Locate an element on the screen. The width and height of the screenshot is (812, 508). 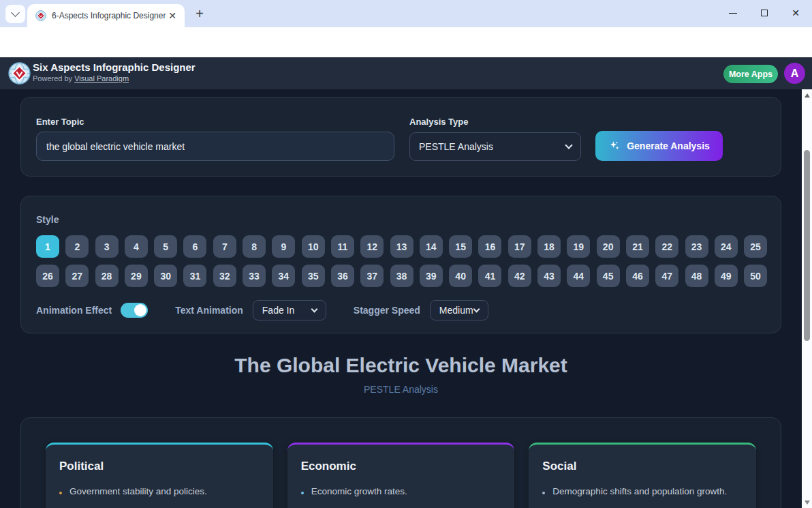
tab-search-button is located at coordinates (15, 14).